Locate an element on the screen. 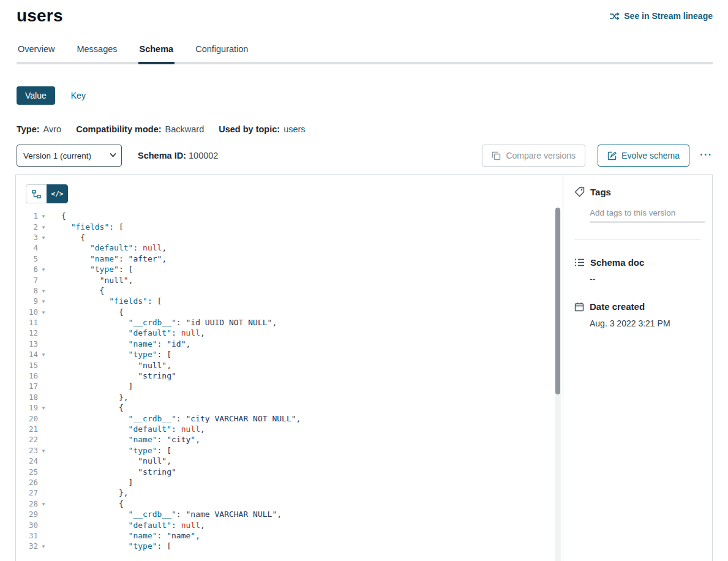 This screenshot has height=561, width=728. code-content: ] is located at coordinates (91, 386).